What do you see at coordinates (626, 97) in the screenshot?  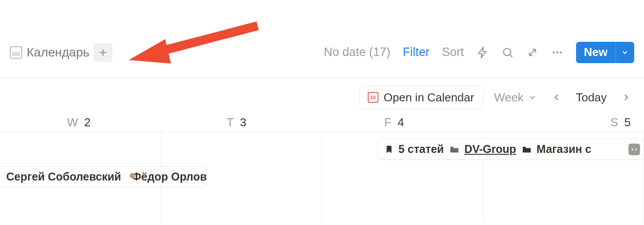 I see `chevron-right-icon` at bounding box center [626, 97].